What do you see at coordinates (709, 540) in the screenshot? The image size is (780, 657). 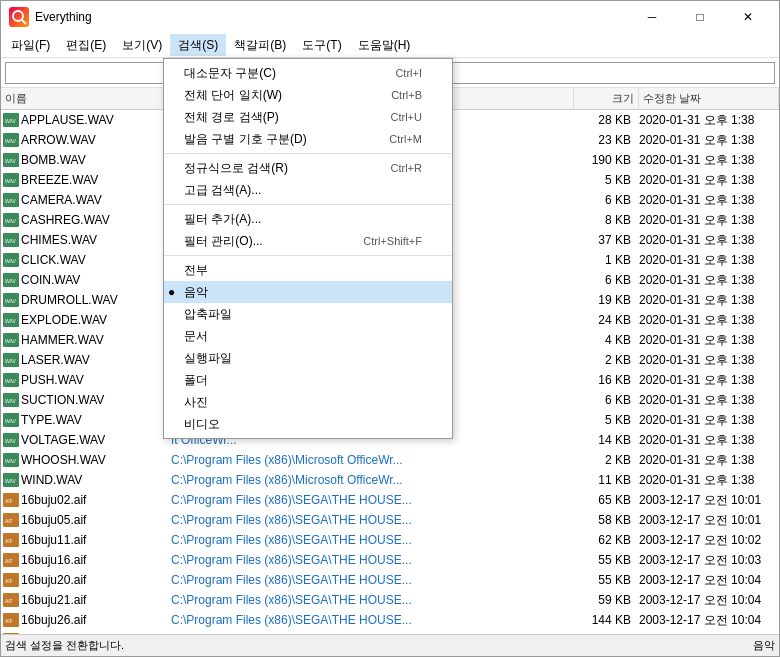 I see `file-date: 2003-12-17 오전 10:02` at bounding box center [709, 540].